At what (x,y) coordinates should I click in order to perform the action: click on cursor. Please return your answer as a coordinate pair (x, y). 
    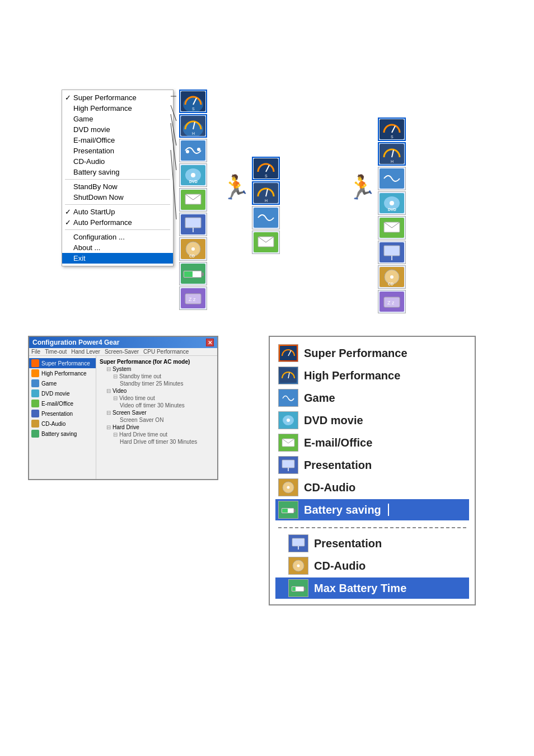
    Looking at the image, I should click on (388, 510).